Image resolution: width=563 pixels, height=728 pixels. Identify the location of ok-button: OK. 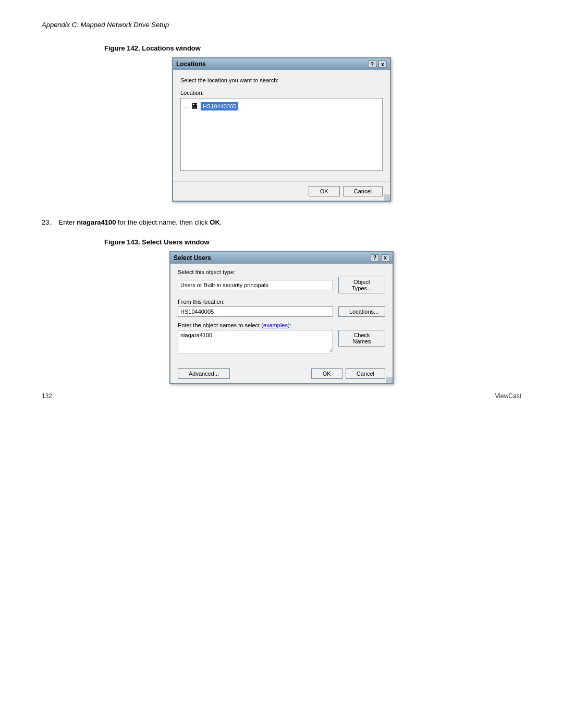
(324, 191).